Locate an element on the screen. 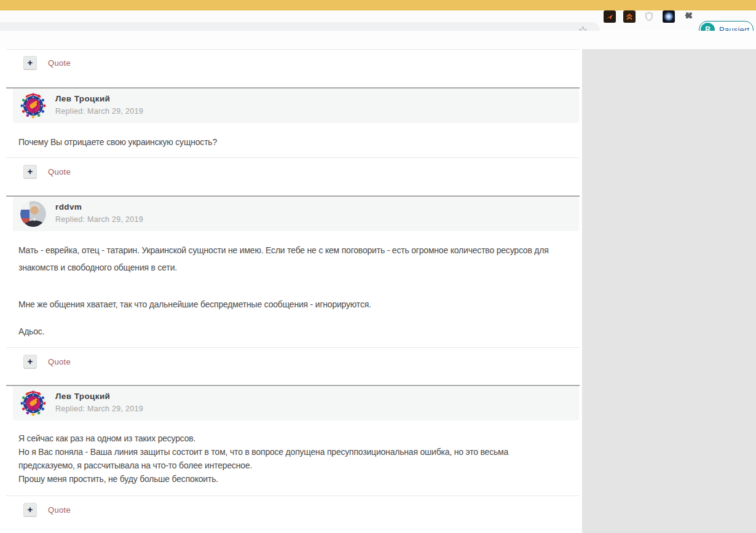 This screenshot has height=533, width=756. chevrons-glyph is located at coordinates (629, 17).